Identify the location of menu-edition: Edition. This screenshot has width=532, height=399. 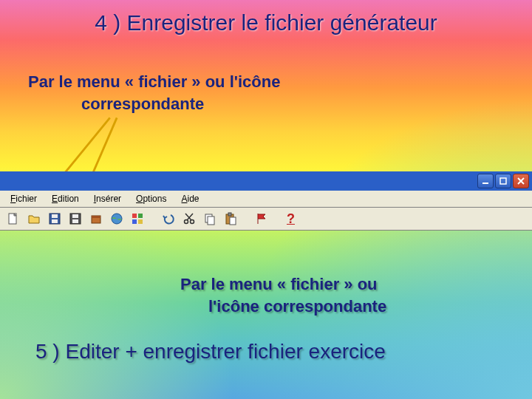
(65, 199).